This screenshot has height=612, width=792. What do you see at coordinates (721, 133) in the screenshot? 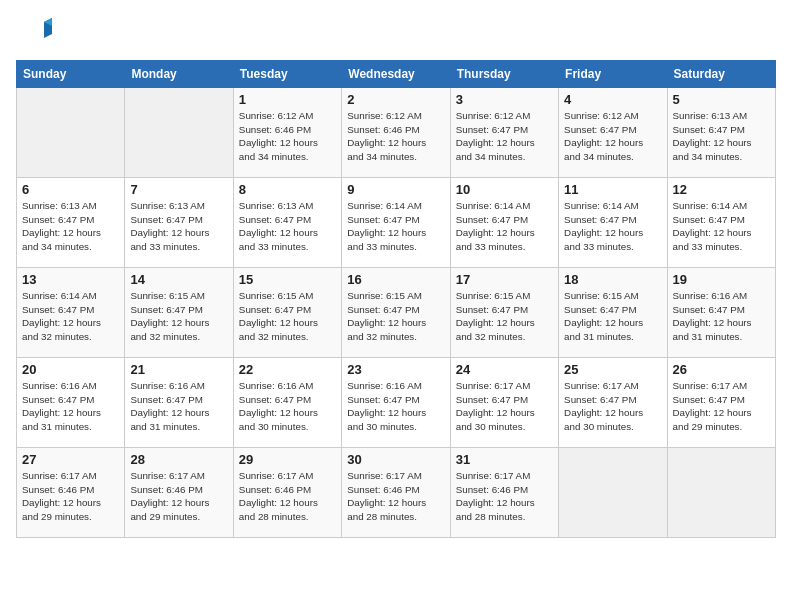
I see `calendar-cell: 5Sunrise: 6:13 AM Sunset: 6:47 PM Daylig…` at bounding box center [721, 133].